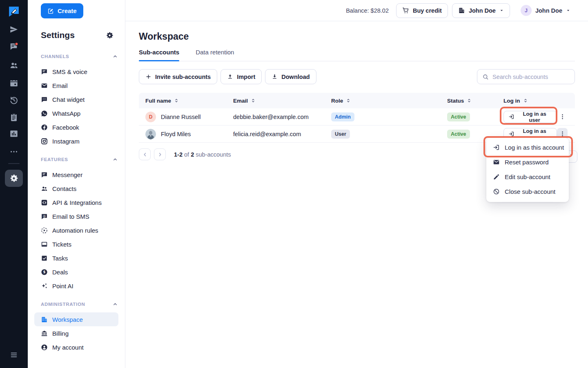 Image resolution: width=588 pixels, height=368 pixels. Describe the element at coordinates (14, 11) in the screenshot. I see `brand-logo-icon` at that location.